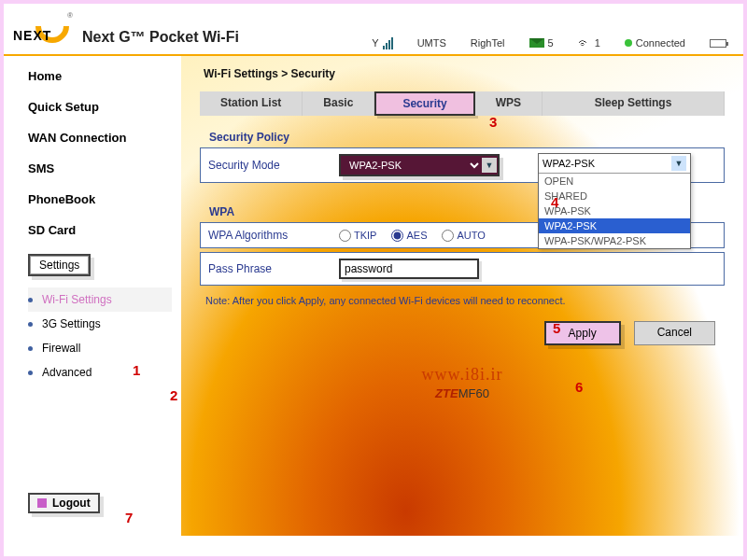  I want to click on brand-logo: NEXT ®, so click(41, 28).